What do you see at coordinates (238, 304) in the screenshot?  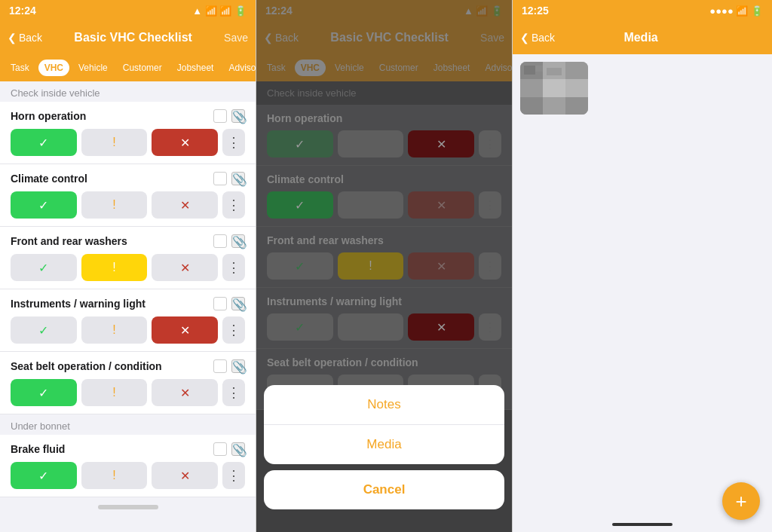 I see `check-instruments-clip: 📎` at bounding box center [238, 304].